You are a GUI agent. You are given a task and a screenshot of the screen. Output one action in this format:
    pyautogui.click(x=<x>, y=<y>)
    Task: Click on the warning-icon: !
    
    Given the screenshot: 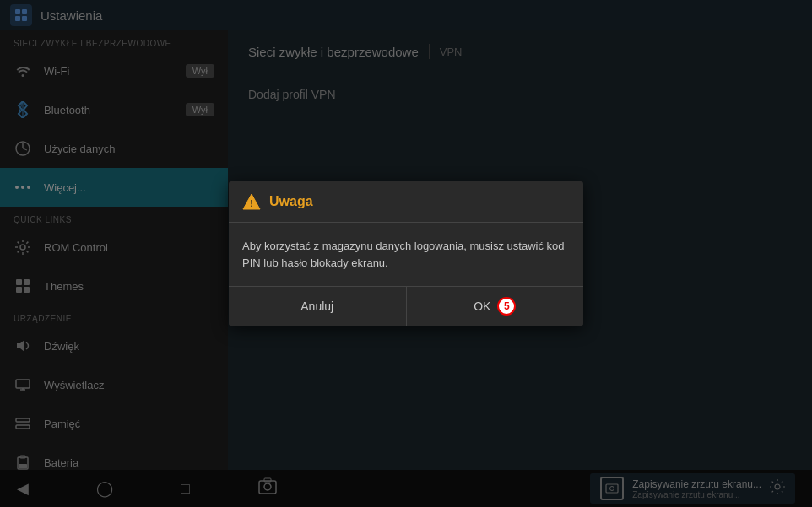 What is the action you would take?
    pyautogui.click(x=252, y=202)
    